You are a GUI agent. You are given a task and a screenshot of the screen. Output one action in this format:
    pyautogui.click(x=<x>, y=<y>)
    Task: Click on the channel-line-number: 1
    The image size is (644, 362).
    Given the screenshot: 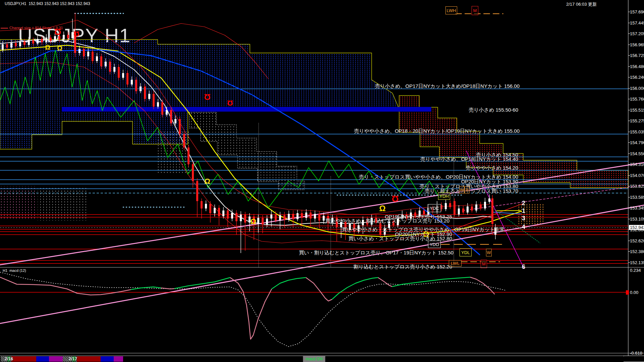 What is the action you would take?
    pyautogui.click(x=524, y=211)
    